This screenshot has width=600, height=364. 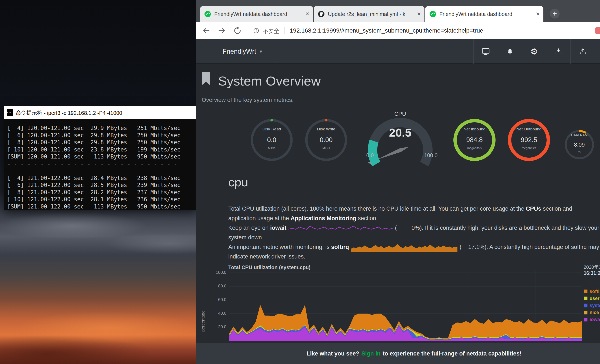 What do you see at coordinates (367, 218) in the screenshot?
I see `text: section.` at bounding box center [367, 218].